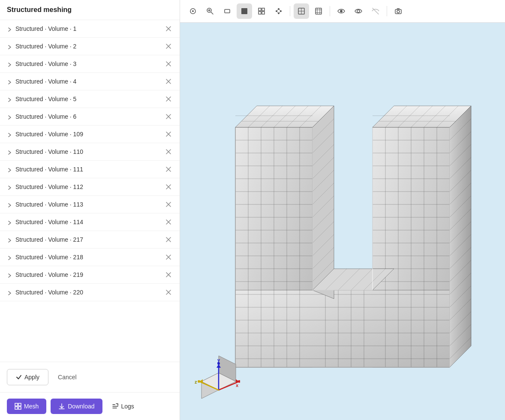  Describe the element at coordinates (90, 29) in the screenshot. I see `volume-label: Structured · Volume · 1` at that location.